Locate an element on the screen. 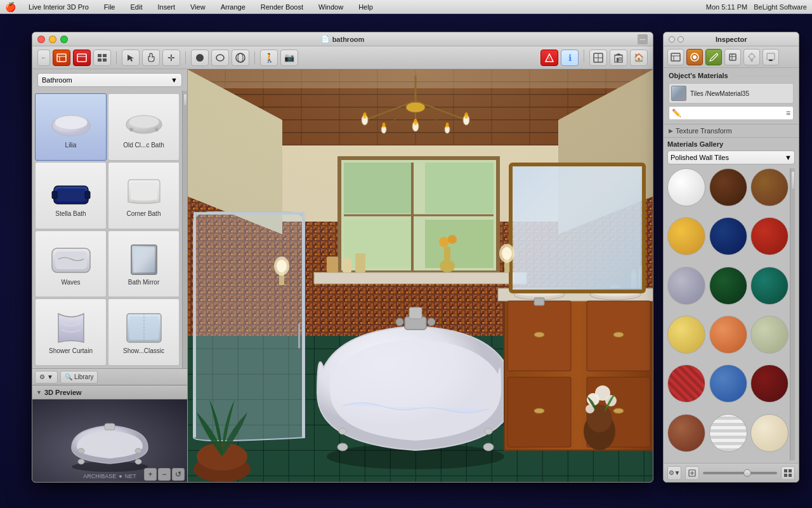  gallery-add-btn is located at coordinates (692, 473).